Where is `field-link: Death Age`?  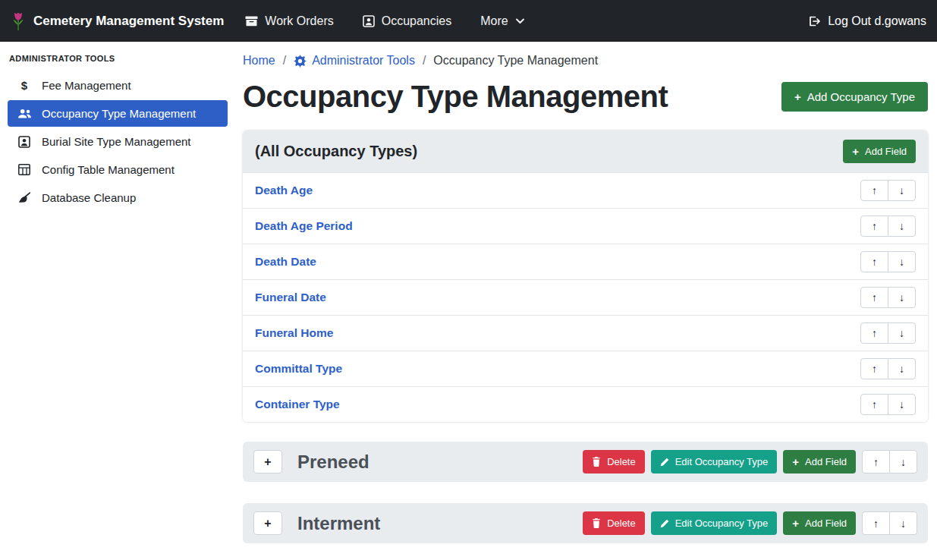
field-link: Death Age is located at coordinates (284, 190).